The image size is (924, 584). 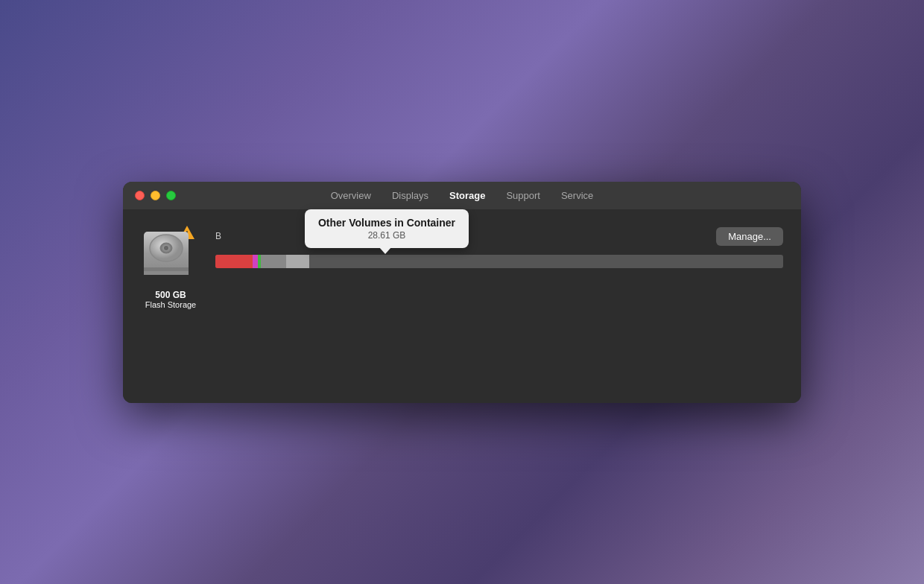 What do you see at coordinates (499, 237) in the screenshot?
I see `storage-top: B Manage...` at bounding box center [499, 237].